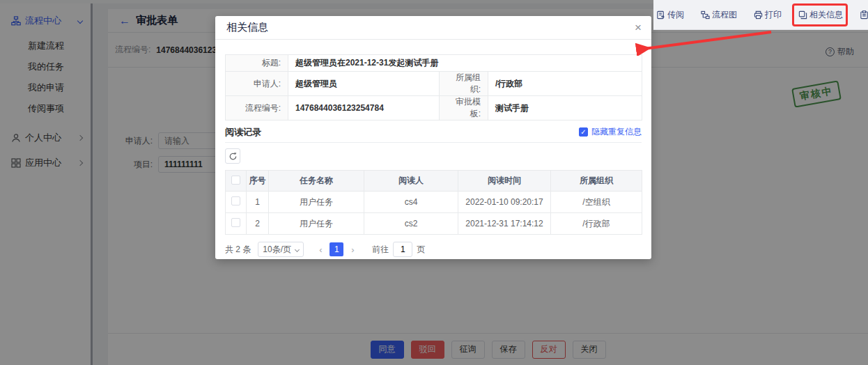 The width and height of the screenshot is (868, 365). I want to click on col-seq: 序号, so click(258, 181).